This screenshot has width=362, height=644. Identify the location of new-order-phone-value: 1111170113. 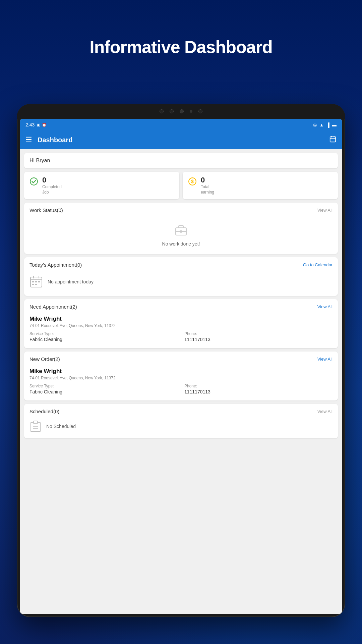
(258, 392).